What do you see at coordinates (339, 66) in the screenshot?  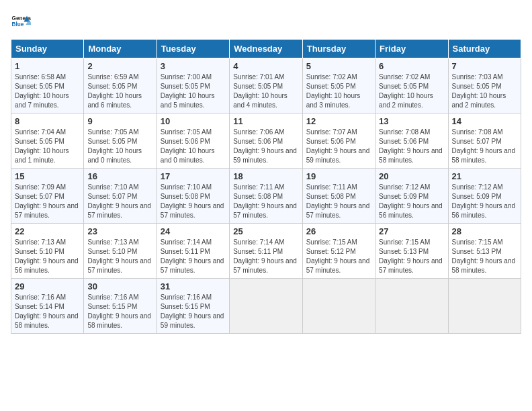 I see `day-number: 5` at bounding box center [339, 66].